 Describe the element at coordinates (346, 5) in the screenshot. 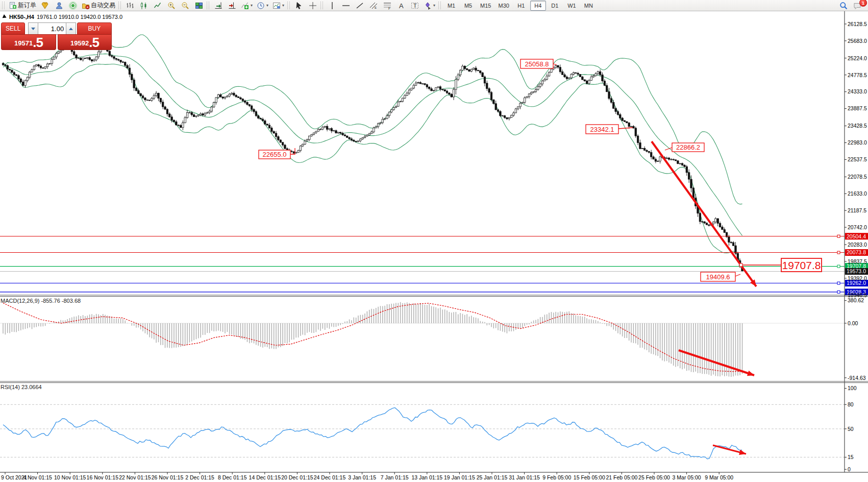

I see `hline-button` at that location.